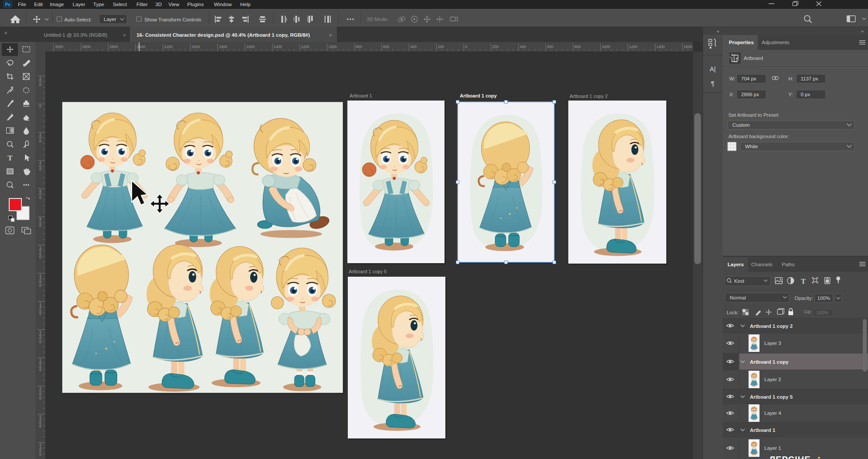 This screenshot has height=459, width=868. I want to click on svg-text: H:, so click(791, 79).